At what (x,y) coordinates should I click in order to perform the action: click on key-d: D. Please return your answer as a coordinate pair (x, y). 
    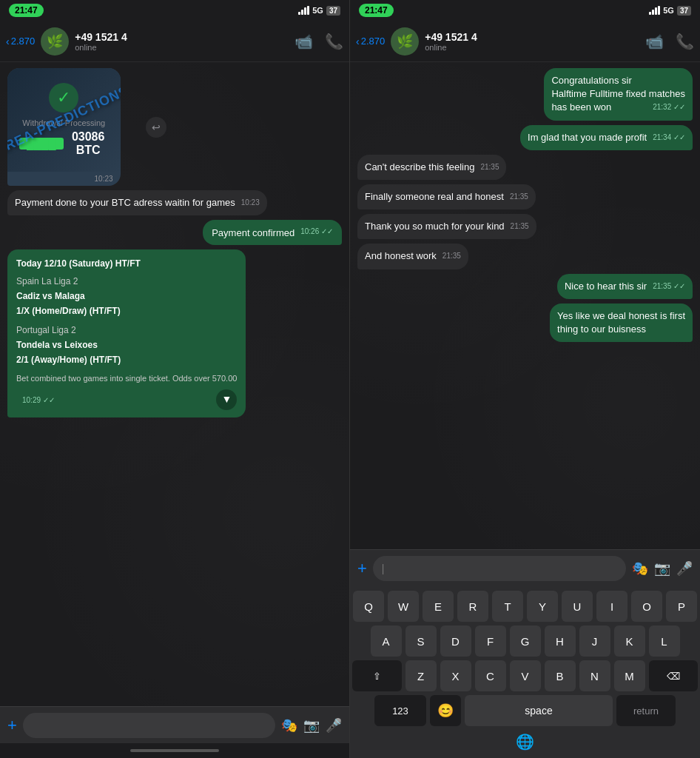
    Looking at the image, I should click on (456, 641).